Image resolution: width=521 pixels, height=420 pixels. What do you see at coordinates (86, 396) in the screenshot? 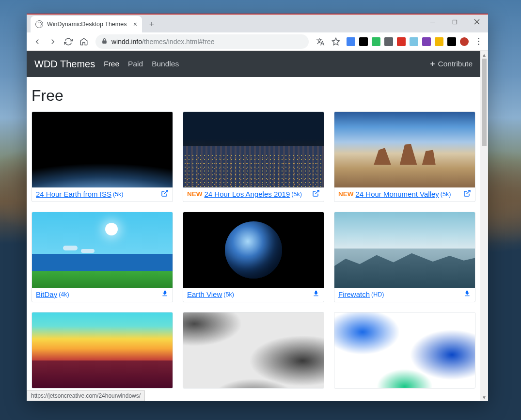
I see `status-bar: https://jetsoncreative.com/24hourwindows…` at bounding box center [86, 396].